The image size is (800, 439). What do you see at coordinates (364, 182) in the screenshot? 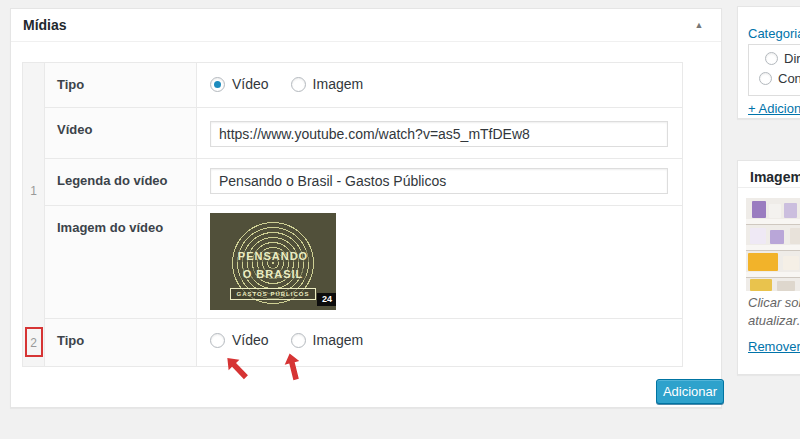
I see `field-row-legenda: Legenda do vídeo` at bounding box center [364, 182].